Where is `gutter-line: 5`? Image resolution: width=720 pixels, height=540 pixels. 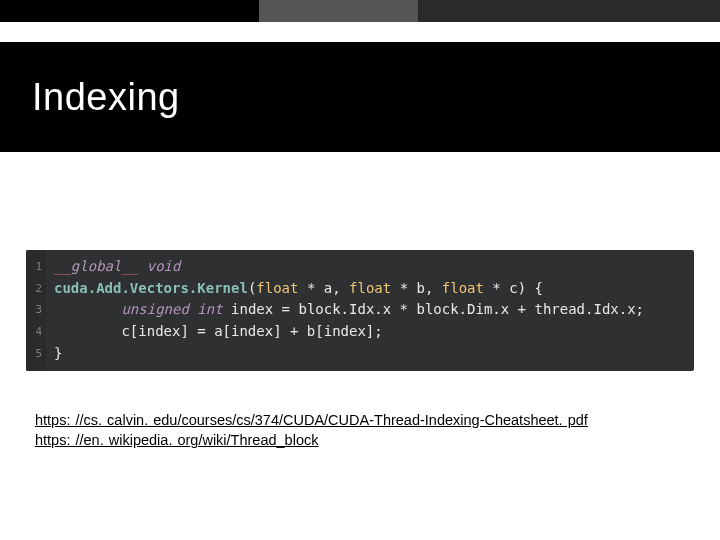 gutter-line: 5 is located at coordinates (35, 354).